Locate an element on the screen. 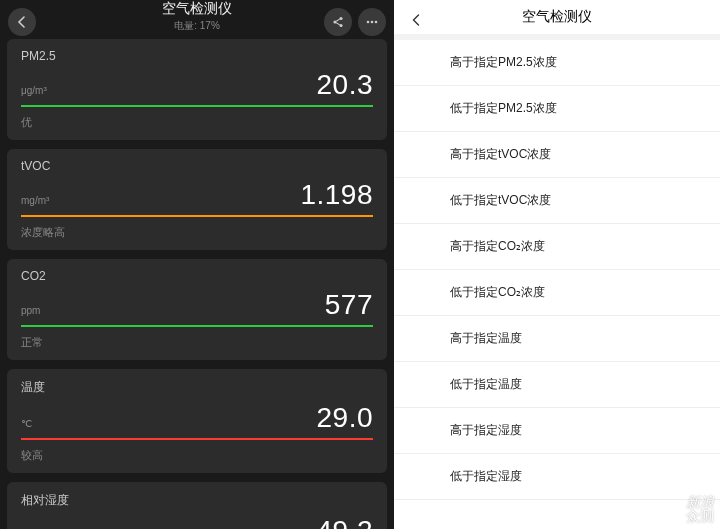  metric-unit: ppm is located at coordinates (30, 310).